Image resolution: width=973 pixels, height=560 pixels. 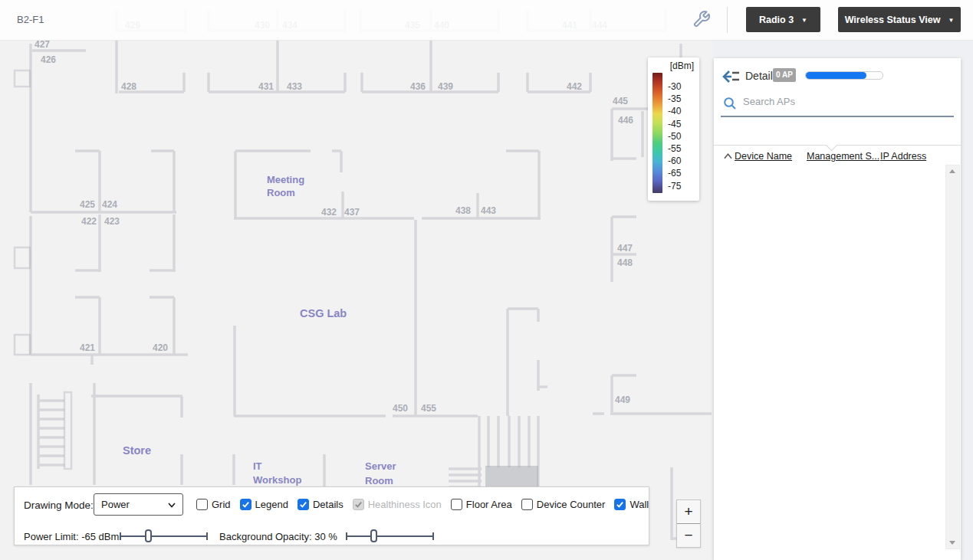 What do you see at coordinates (620, 101) in the screenshot?
I see `room-number-label: 445` at bounding box center [620, 101].